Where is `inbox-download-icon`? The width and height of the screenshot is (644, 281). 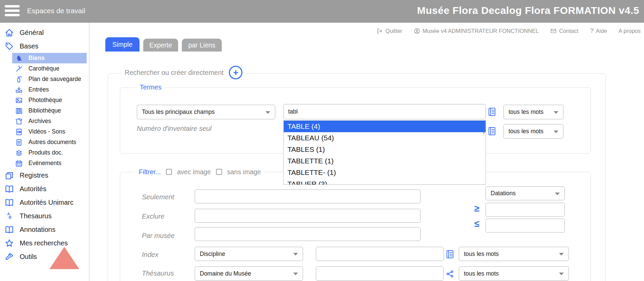 inbox-download-icon is located at coordinates (19, 90).